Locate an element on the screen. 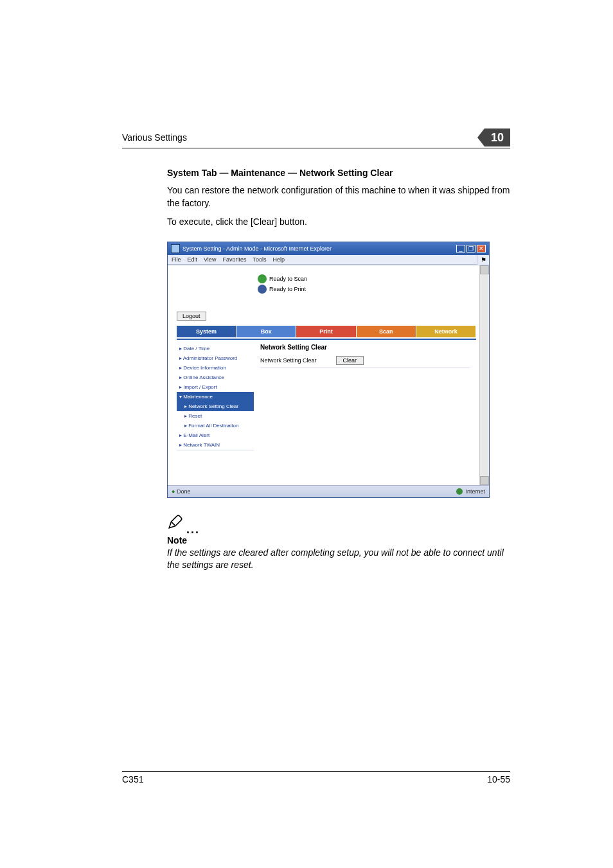  scroll-down-button is located at coordinates (484, 481).